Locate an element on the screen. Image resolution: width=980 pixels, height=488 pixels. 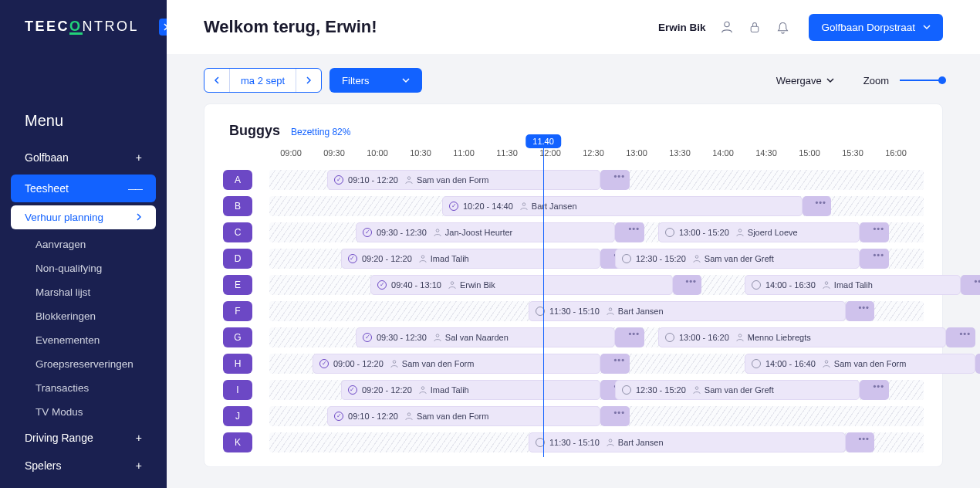
status-check-icon is located at coordinates (756, 364).